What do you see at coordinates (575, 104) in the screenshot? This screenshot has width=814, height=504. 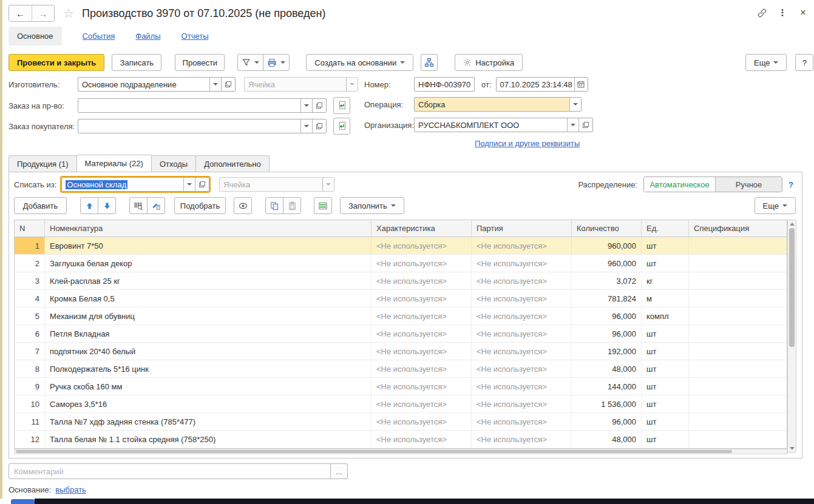 I see `operation-dropdown-icon` at bounding box center [575, 104].